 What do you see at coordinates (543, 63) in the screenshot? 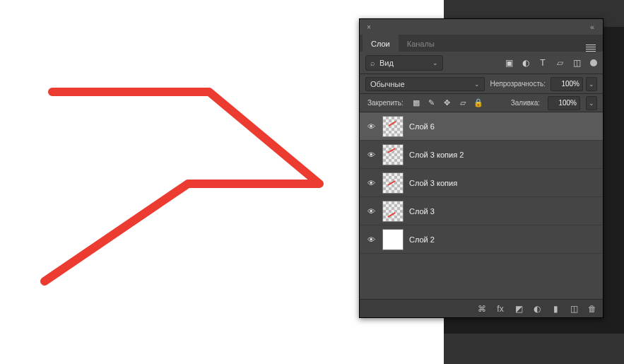
I see `filter-text-icon: T` at bounding box center [543, 63].